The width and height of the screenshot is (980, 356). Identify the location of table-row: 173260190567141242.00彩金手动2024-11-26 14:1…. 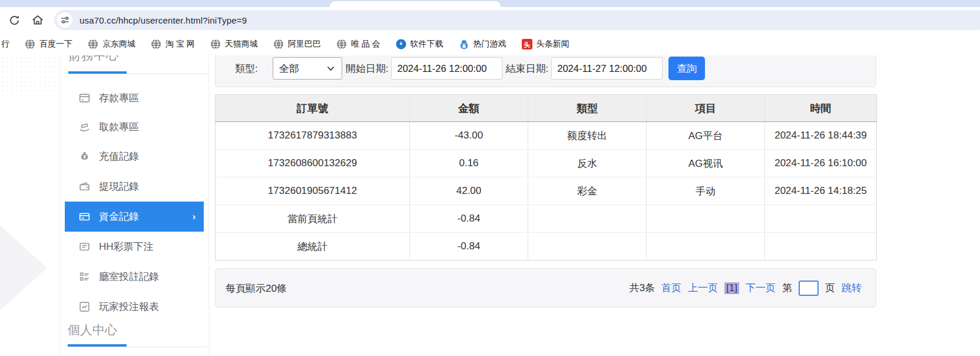
(547, 191).